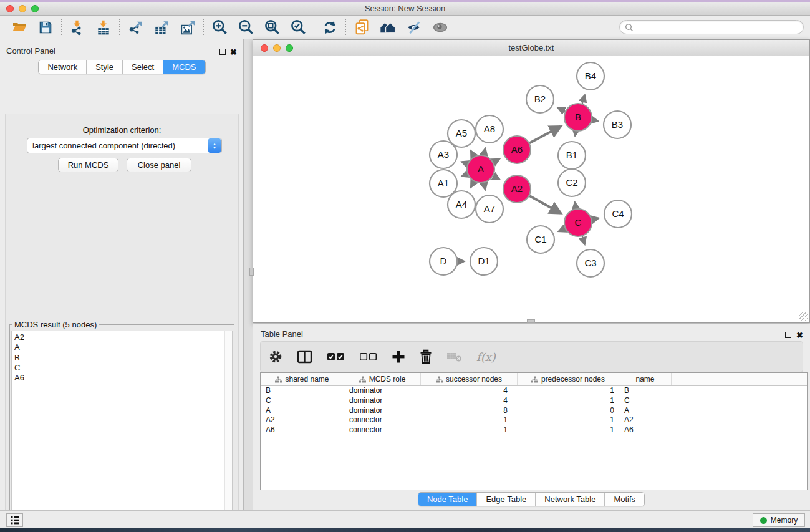 Image resolution: width=810 pixels, height=532 pixels. Describe the element at coordinates (22, 9) in the screenshot. I see `minimize-window-button` at that location.